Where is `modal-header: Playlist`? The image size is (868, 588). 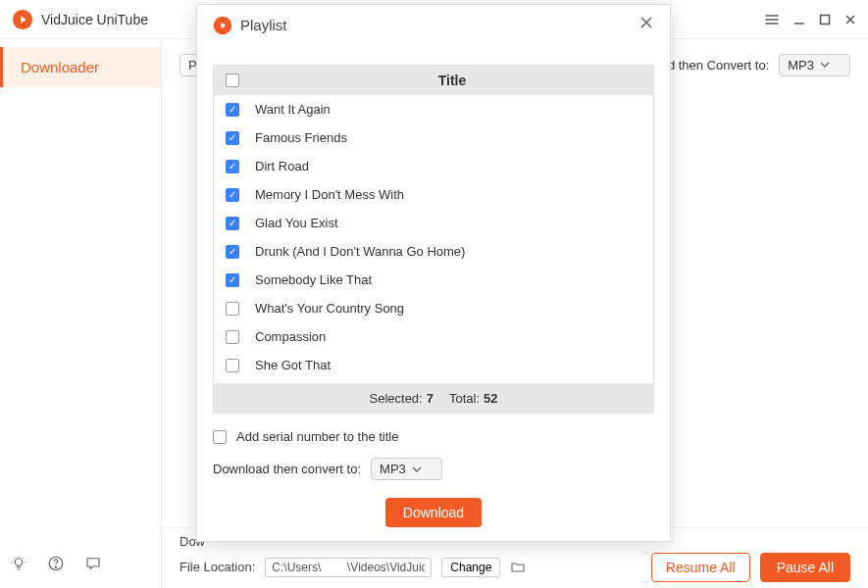 modal-header: Playlist is located at coordinates (434, 24).